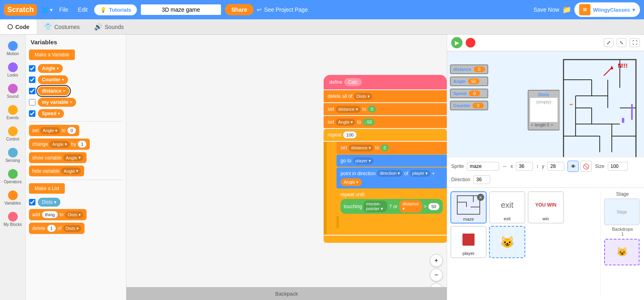  Describe the element at coordinates (50, 68) in the screenshot. I see `angle-badge: Angle ▾` at that location.